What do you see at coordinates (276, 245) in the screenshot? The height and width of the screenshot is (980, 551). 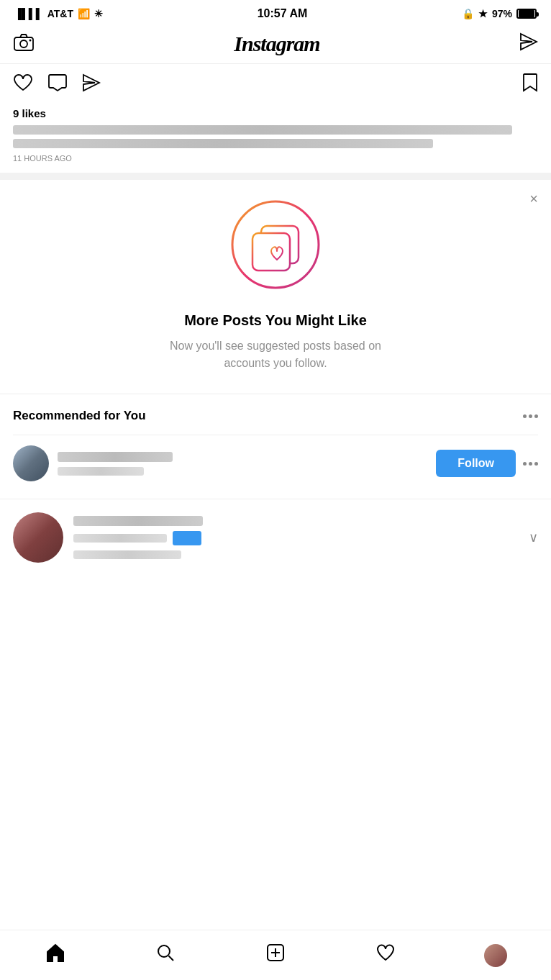 I see `more-posts-icon` at bounding box center [276, 245].